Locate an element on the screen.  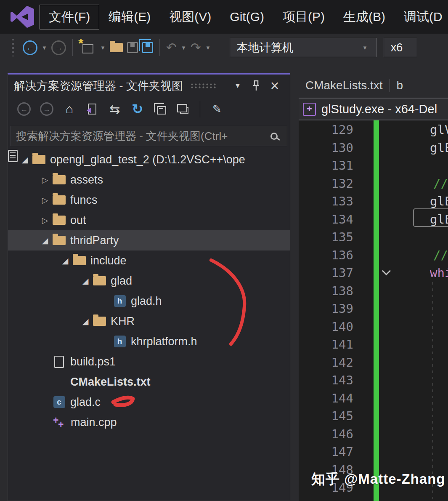
line-number: 147 is located at coordinates (326, 452).